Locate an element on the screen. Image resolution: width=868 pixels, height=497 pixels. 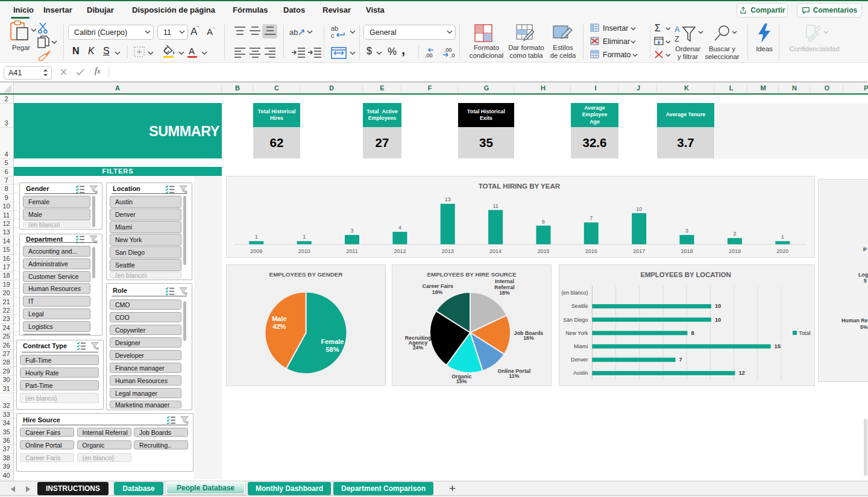
svg-text: Austin is located at coordinates (581, 373).